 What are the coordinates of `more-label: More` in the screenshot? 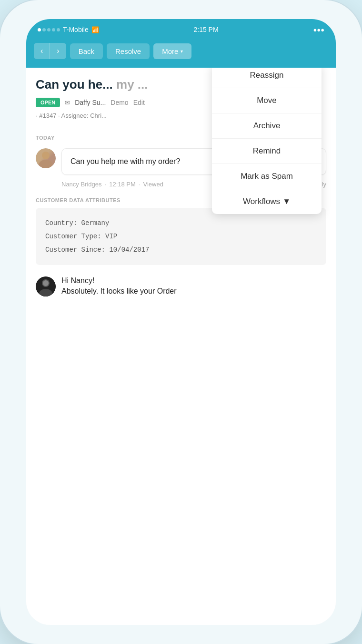 It's located at (170, 51).